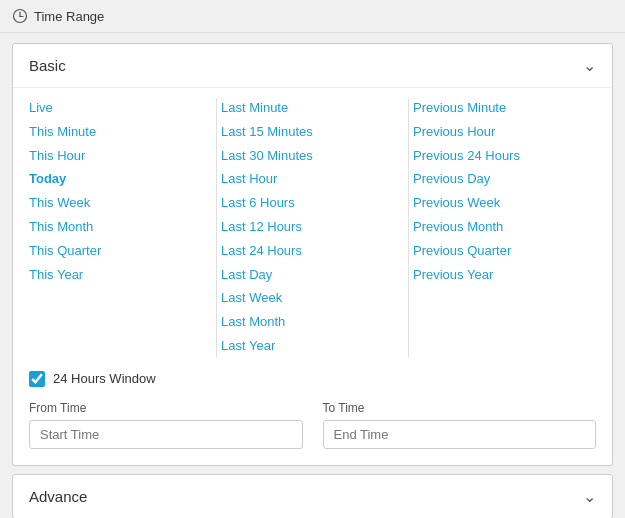 The image size is (625, 518). I want to click on time-link-last-day: Last Day, so click(308, 276).